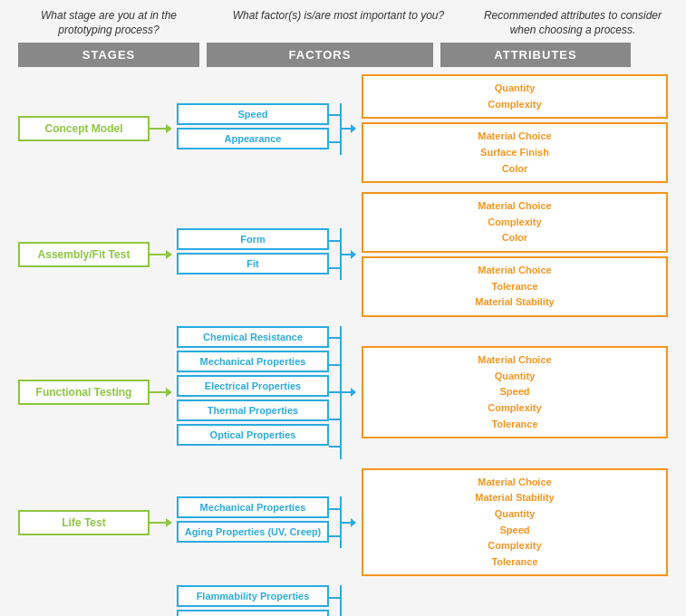 Image resolution: width=686 pixels, height=616 pixels. I want to click on factor-box-2-3: Thermal Properties, so click(253, 410).